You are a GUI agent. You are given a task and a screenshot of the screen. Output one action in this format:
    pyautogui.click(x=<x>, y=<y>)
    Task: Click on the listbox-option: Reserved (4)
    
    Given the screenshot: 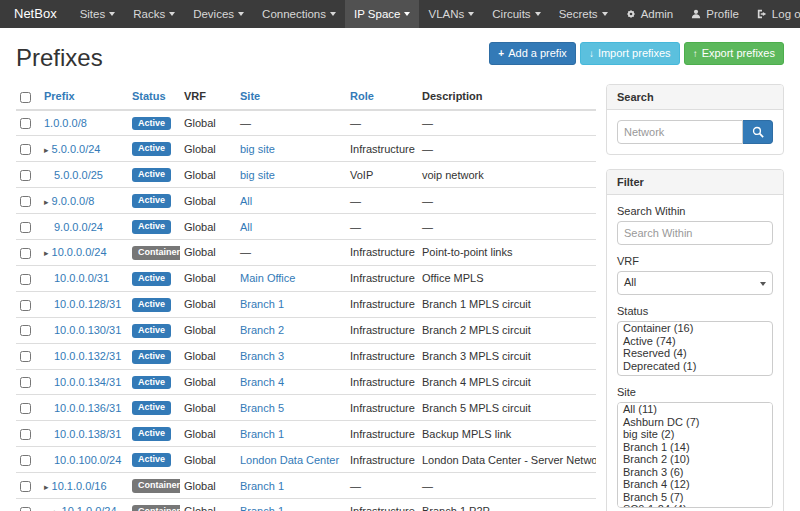 What is the action you would take?
    pyautogui.click(x=695, y=354)
    